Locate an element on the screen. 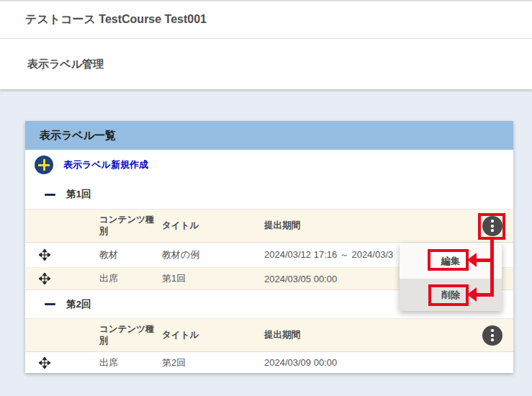  section-1-header: 第1回 is located at coordinates (269, 194).